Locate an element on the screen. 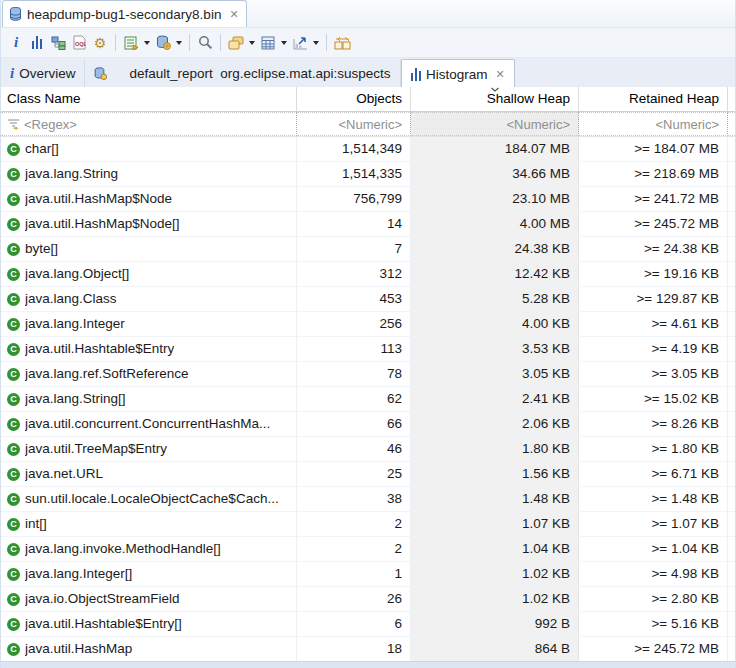 The image size is (736, 668). class-name-cell: Cjava.lang.invoke.MethodHandle[] is located at coordinates (149, 549).